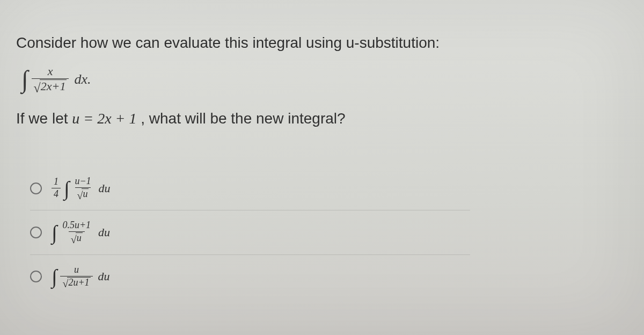  I want to click on option-frac-num: u−1, so click(83, 181).